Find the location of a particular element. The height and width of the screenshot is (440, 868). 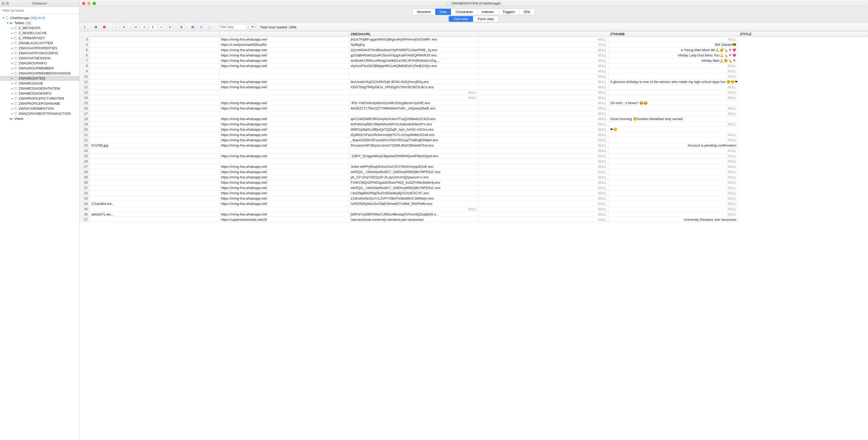

table-node-zwagroupinfo: ▸ZWAGROUPINFO is located at coordinates (40, 63).